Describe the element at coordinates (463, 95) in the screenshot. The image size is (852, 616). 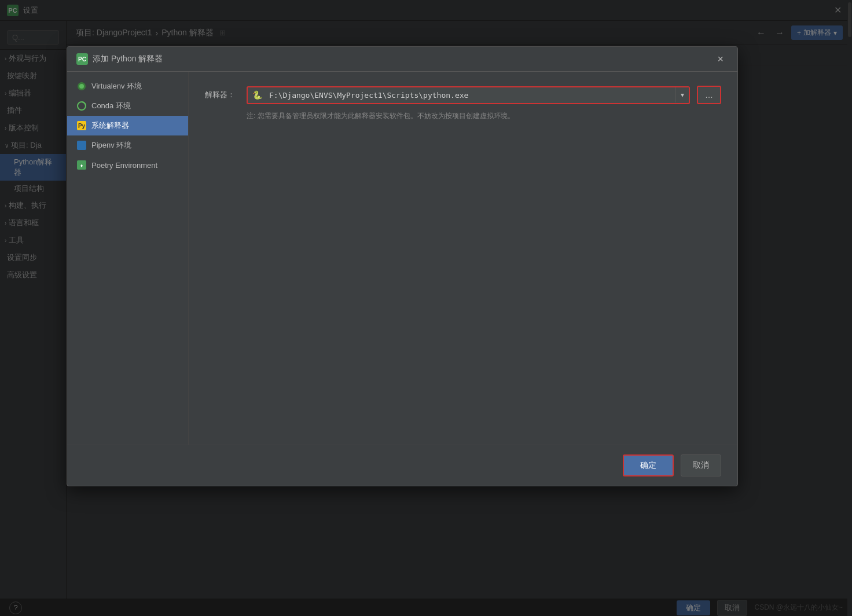
I see `interpreter-field-row: 解释器： 🐍 ▾ …` at that location.